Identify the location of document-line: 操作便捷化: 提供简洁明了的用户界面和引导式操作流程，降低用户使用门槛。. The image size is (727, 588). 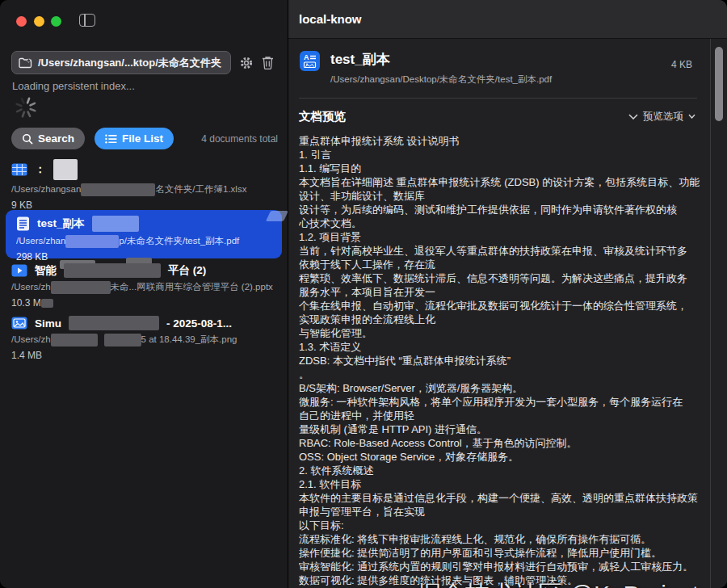
(504, 552).